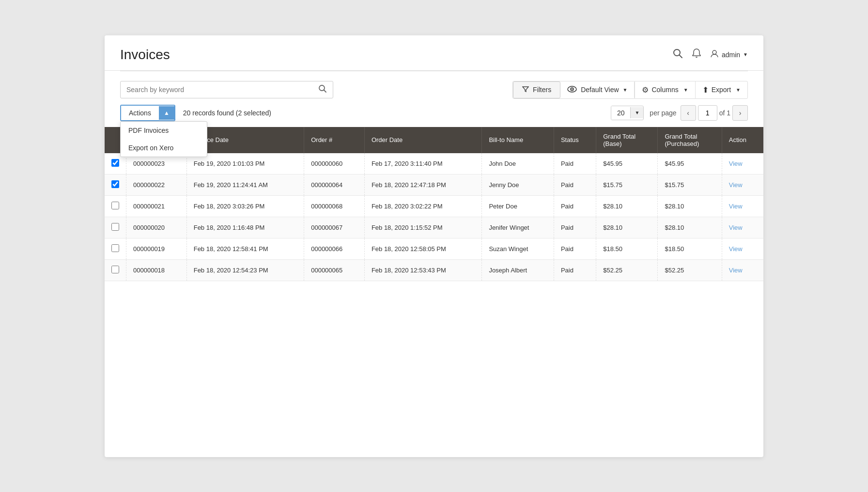 This screenshot has width=868, height=492. What do you see at coordinates (537, 90) in the screenshot?
I see `filters-button: Filters` at bounding box center [537, 90].